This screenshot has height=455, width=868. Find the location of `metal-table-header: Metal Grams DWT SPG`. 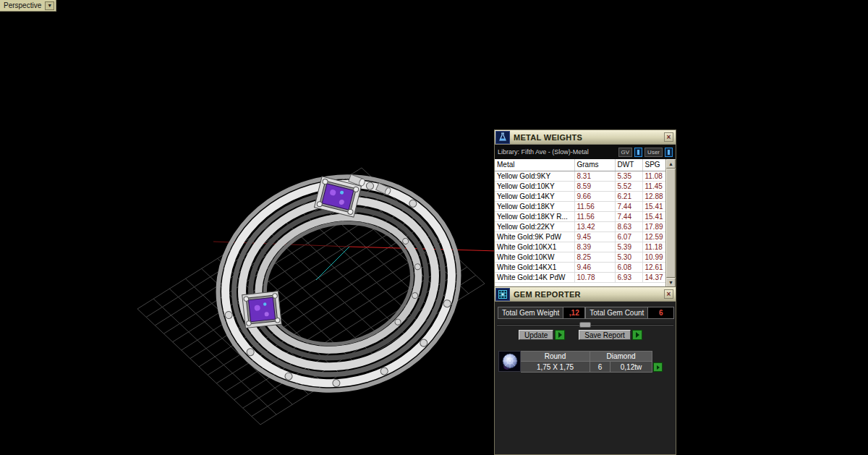

metal-table-header: Metal Grams DWT SPG is located at coordinates (585, 165).